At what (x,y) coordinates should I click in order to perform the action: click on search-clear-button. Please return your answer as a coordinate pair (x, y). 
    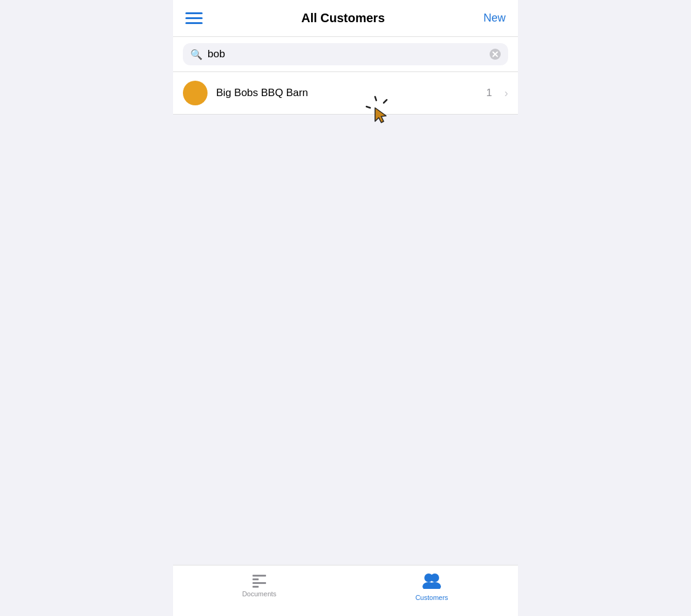
    Looking at the image, I should click on (495, 54).